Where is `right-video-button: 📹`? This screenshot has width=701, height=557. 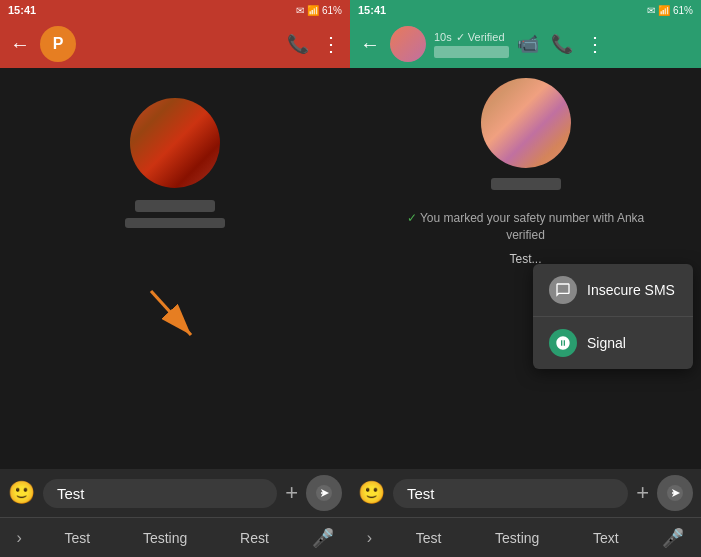 right-video-button: 📹 is located at coordinates (528, 44).